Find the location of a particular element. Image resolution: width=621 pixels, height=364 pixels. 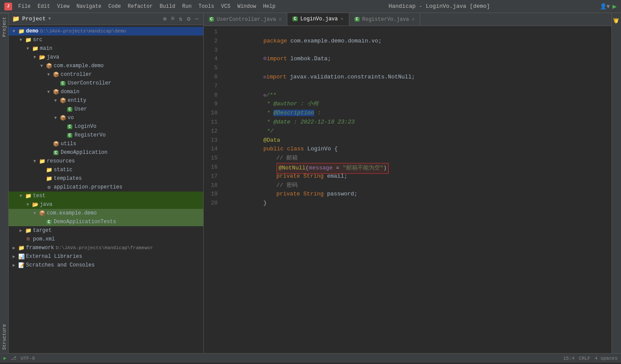

code-line-8: * @author : 小何 is located at coordinates (416, 95).